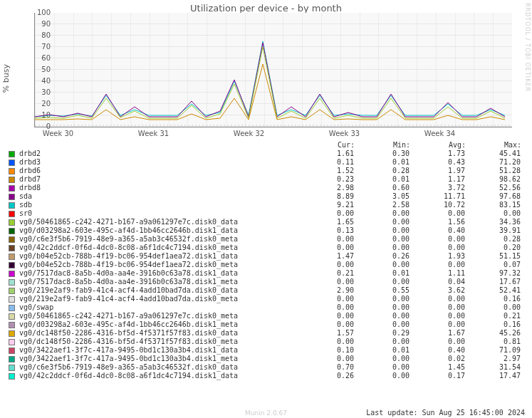  I want to click on legend-max: 51.15, so click(493, 256).